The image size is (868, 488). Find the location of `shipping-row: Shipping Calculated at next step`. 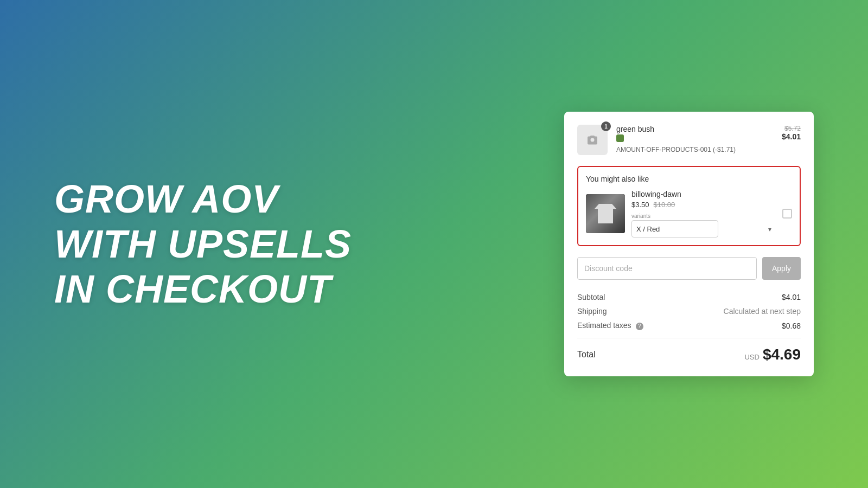

shipping-row: Shipping Calculated at next step is located at coordinates (689, 311).